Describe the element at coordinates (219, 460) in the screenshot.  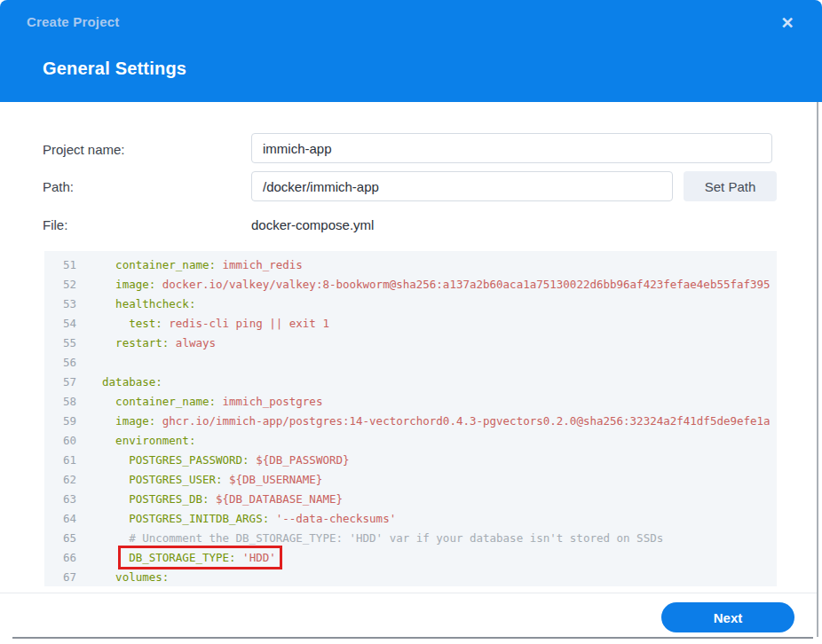
I see `code-text: POSTGRES_PASSWORD: ${DB_PASSWORD}` at that location.